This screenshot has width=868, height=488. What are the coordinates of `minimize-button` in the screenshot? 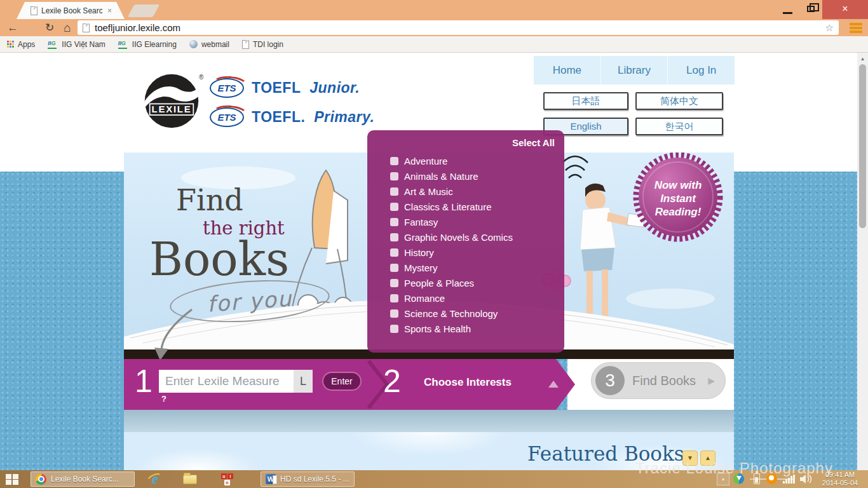 It's located at (788, 10).